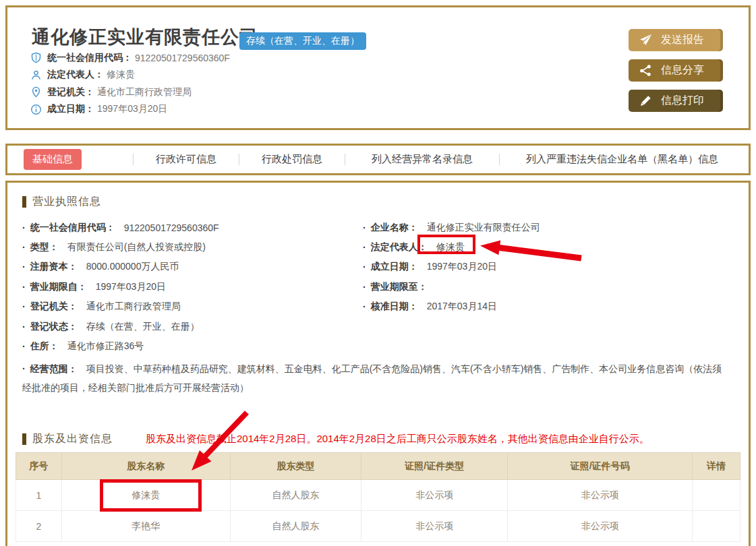 Image resolution: width=756 pixels, height=546 pixels. What do you see at coordinates (130, 58) in the screenshot?
I see `credit-code-row: 统一社会信用代码： 91220501729560360F` at bounding box center [130, 58].